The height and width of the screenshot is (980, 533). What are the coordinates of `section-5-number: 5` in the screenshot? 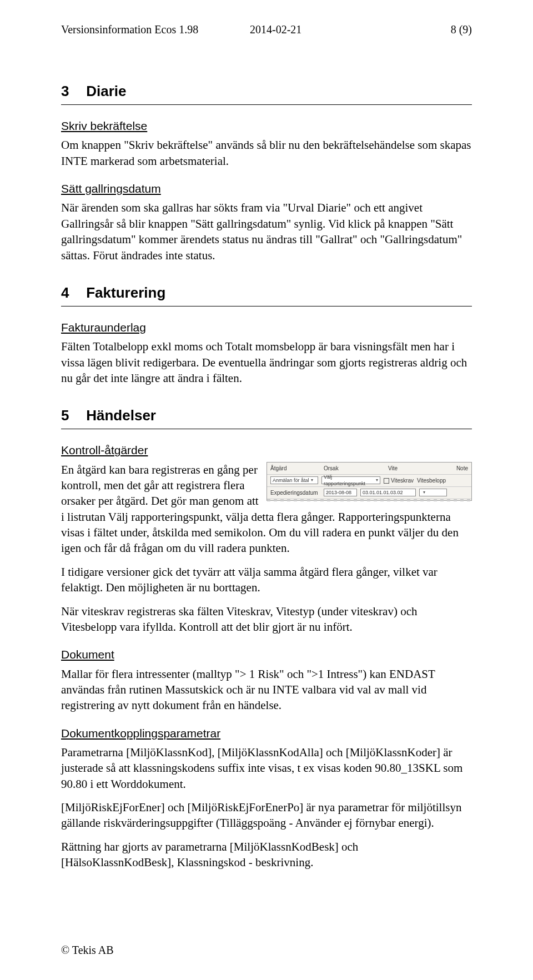 It's located at (72, 415).